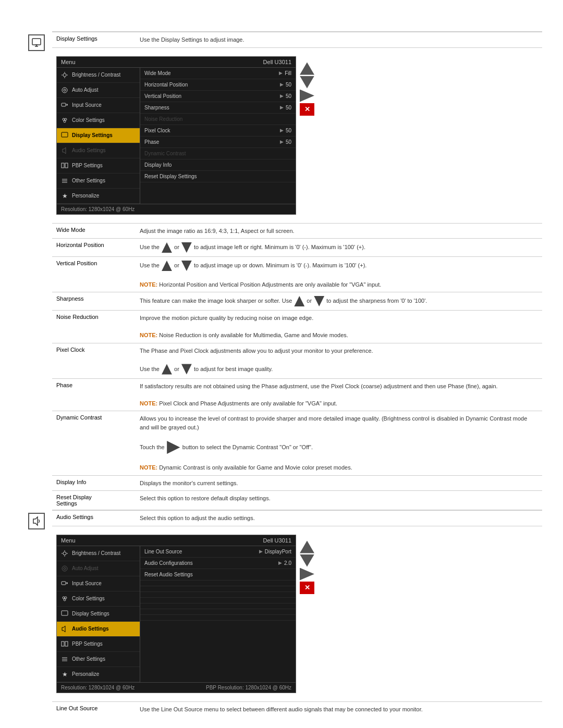  Describe the element at coordinates (339, 301) in the screenshot. I see `sharpness-row-desc: This feature can make the image look sha…` at that location.